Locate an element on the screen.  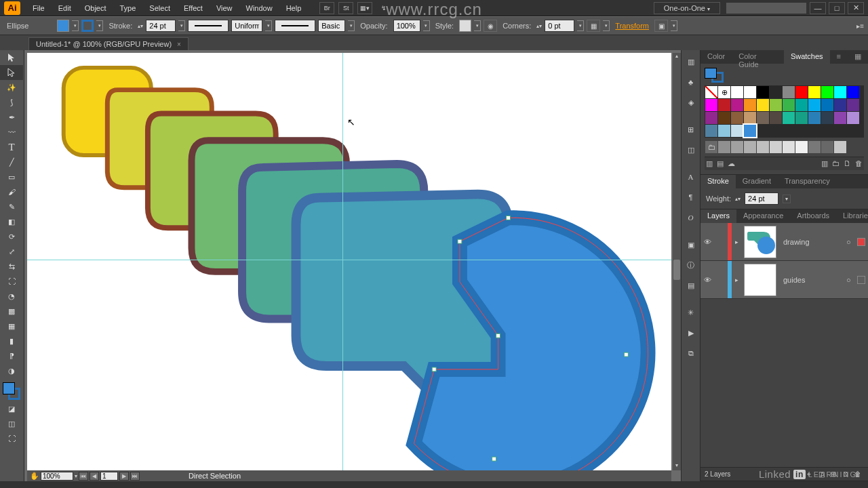
swatch-none is located at coordinates (711, 92).